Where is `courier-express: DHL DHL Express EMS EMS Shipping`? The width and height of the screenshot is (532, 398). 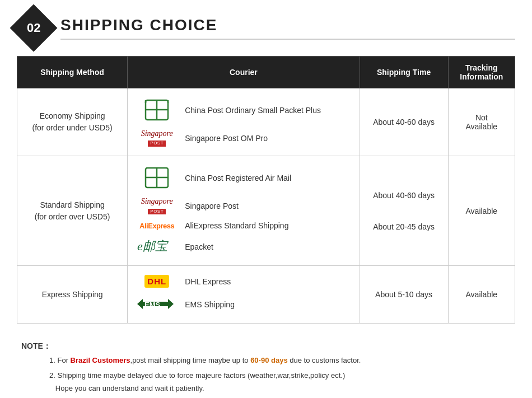 courier-express: DHL DHL Express EMS EMS Shipping is located at coordinates (244, 294).